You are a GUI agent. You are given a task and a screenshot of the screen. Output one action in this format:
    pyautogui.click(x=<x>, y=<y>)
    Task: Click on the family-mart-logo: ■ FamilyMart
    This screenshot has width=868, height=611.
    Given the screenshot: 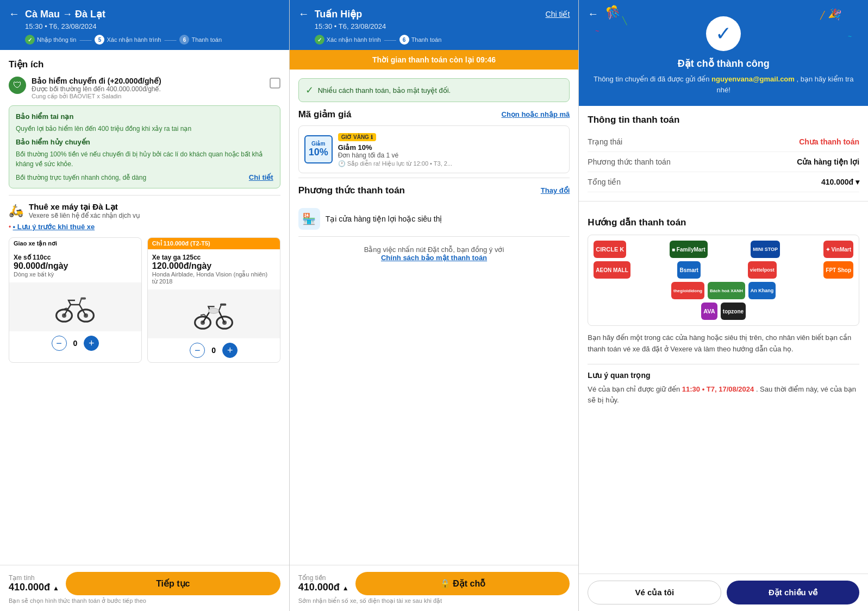 What is the action you would take?
    pyautogui.click(x=689, y=249)
    